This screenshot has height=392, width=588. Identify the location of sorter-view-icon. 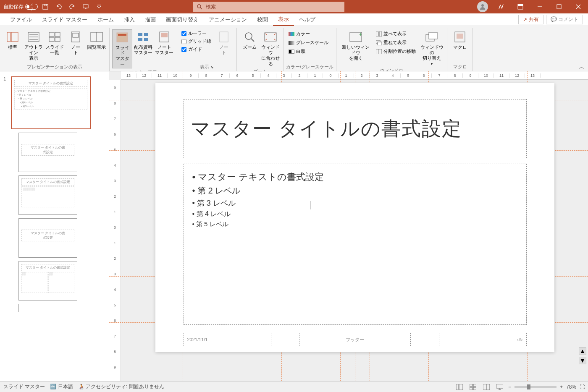
(473, 387).